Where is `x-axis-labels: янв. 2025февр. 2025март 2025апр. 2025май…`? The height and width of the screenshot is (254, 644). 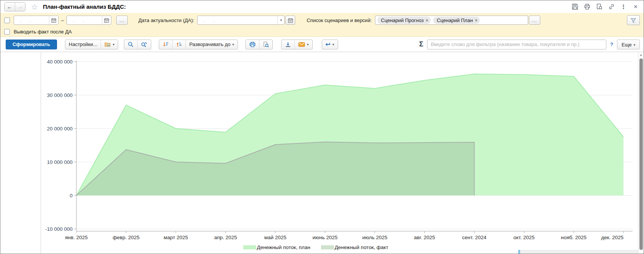 x-axis-labels: янв. 2025февр. 2025март 2025апр. 2025май… is located at coordinates (344, 237).